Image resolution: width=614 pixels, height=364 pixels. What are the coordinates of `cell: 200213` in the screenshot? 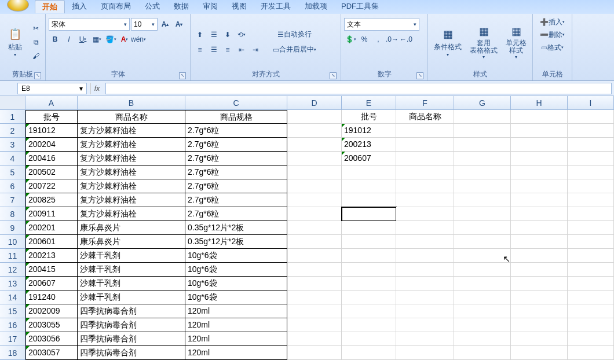 It's located at (52, 256).